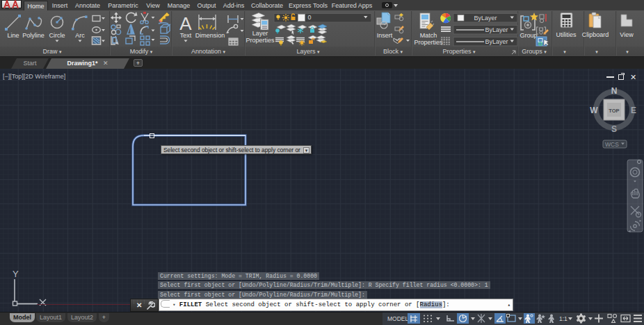  Describe the element at coordinates (186, 24) in the screenshot. I see `svg-text: A` at that location.